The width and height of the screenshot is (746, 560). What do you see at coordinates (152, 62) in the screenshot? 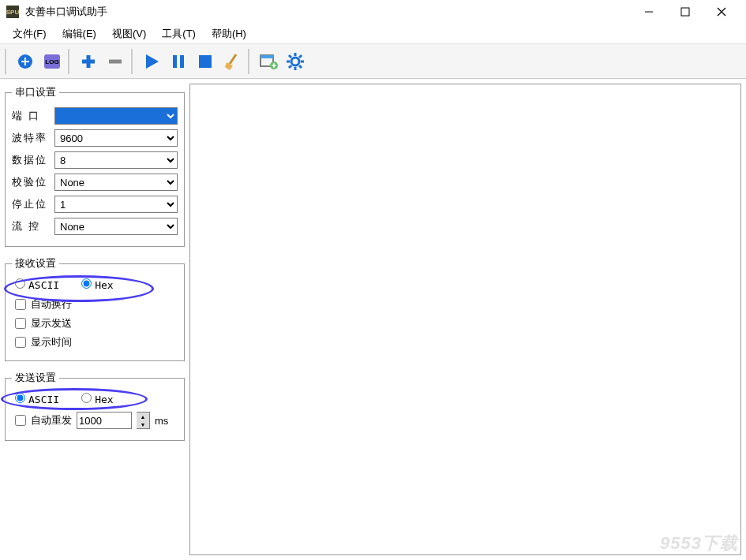
I see `play-button` at bounding box center [152, 62].